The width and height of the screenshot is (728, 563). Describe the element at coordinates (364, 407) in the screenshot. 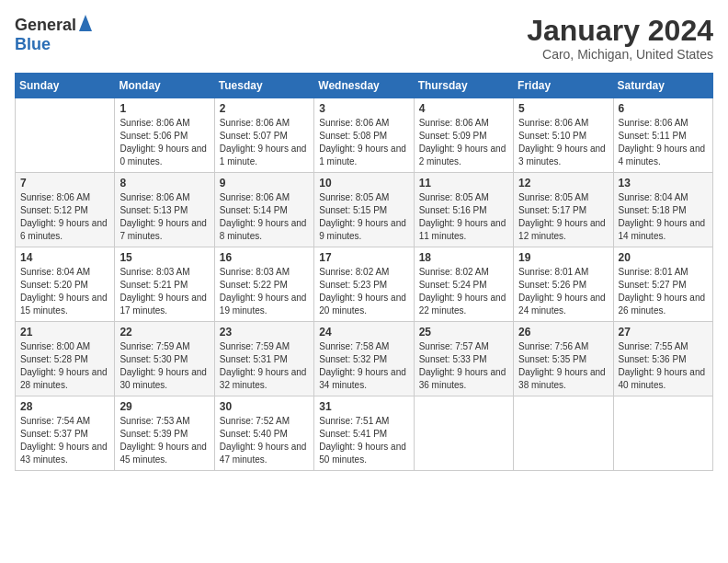

I see `day-number: 31` at that location.